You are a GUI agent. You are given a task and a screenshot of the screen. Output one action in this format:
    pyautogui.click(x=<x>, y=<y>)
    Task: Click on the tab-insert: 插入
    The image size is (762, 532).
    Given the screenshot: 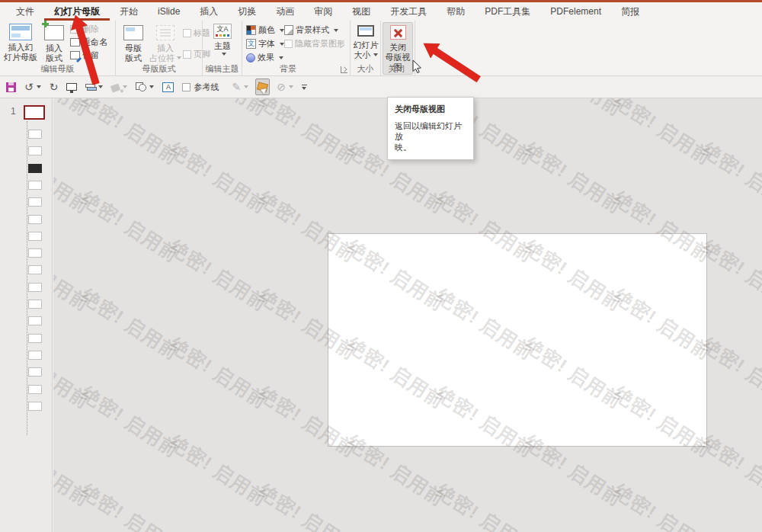 What is the action you would take?
    pyautogui.click(x=209, y=11)
    